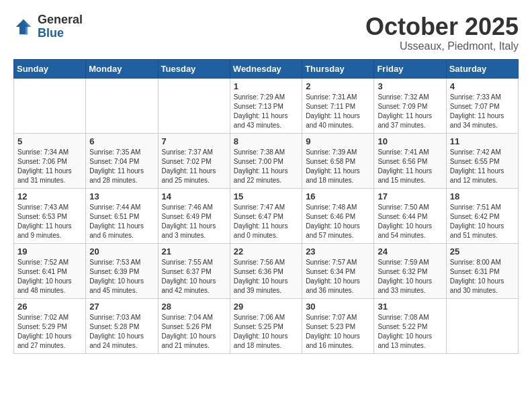  Describe the element at coordinates (482, 105) in the screenshot. I see `calendar-cell: 4Sunrise: 7:33 AM Sunset: 7:07 PM Daylig…` at that location.